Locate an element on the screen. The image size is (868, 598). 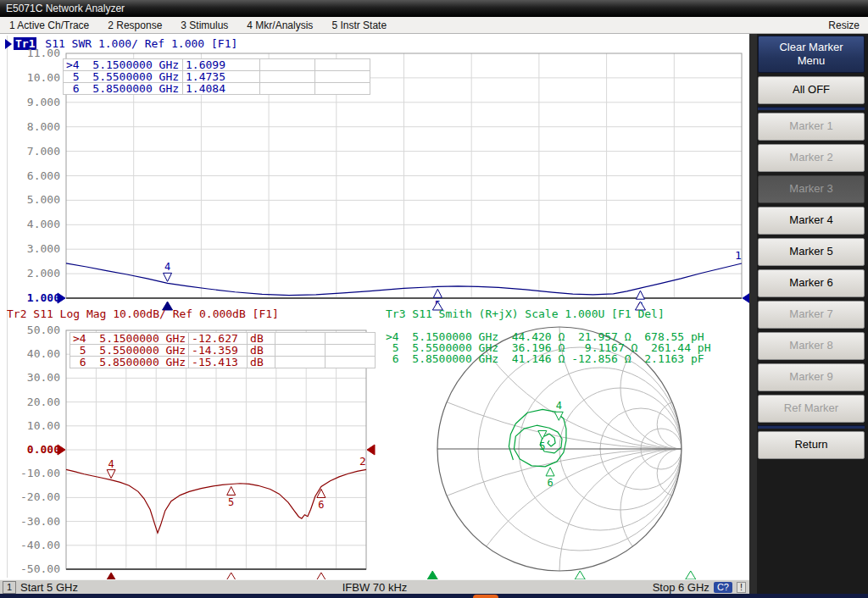
softkey-marker-3: Marker 3 is located at coordinates (811, 190).